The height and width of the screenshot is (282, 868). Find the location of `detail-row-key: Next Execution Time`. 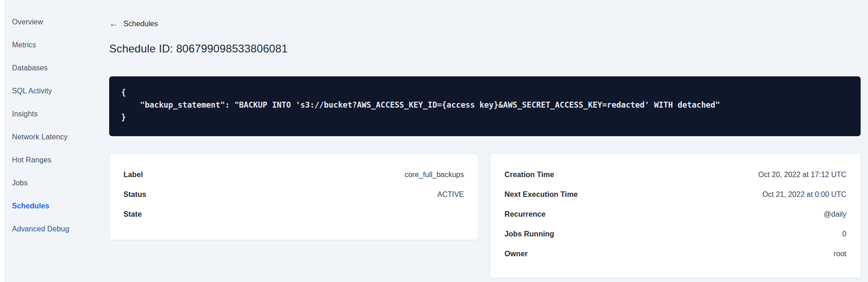

detail-row-key: Next Execution Time is located at coordinates (541, 195).